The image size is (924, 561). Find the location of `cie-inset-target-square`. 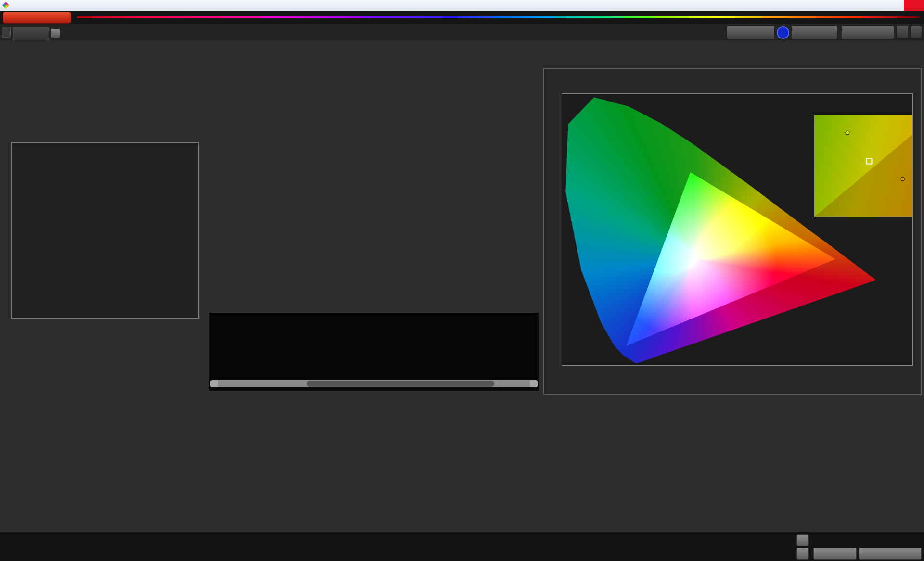

cie-inset-target-square is located at coordinates (869, 161).